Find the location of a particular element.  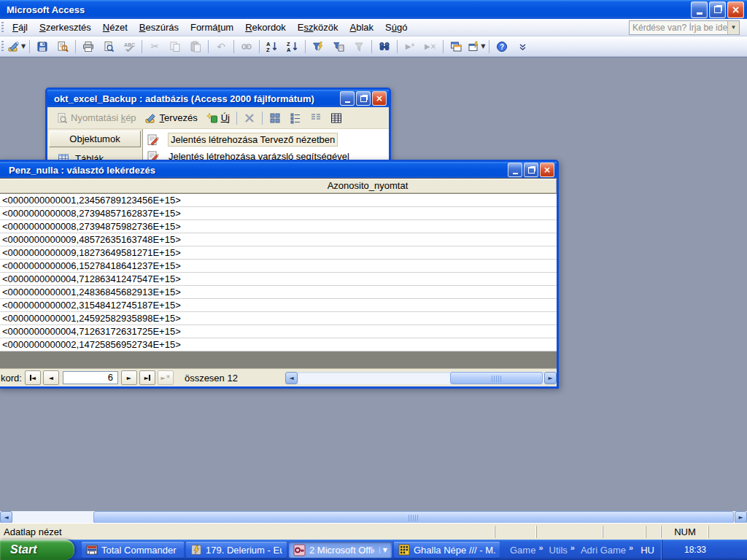

save-button is located at coordinates (42, 47).